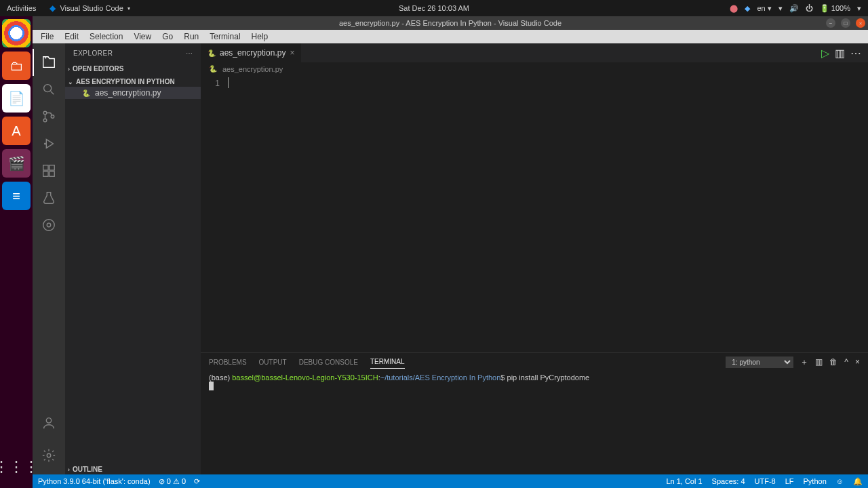 The image size is (868, 488). What do you see at coordinates (220, 378) in the screenshot?
I see `term-env: (base)` at bounding box center [220, 378].